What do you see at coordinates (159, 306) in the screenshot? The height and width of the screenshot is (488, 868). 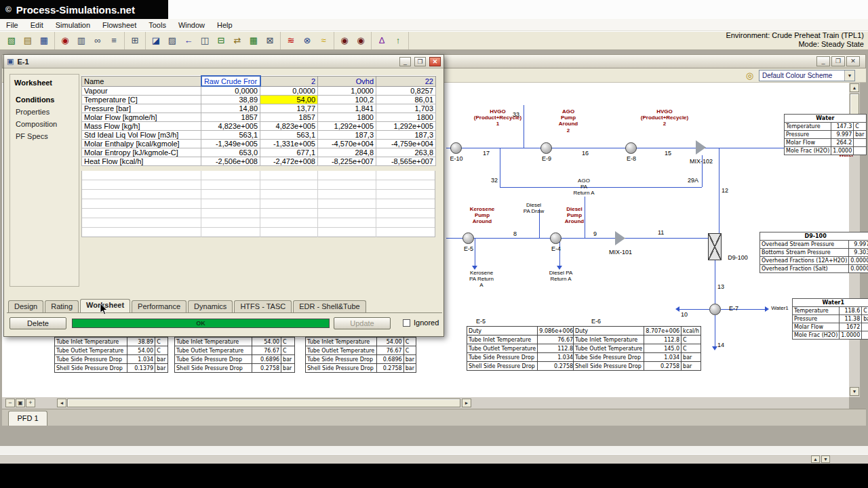 I see `tab-performance: Performance` at bounding box center [159, 306].